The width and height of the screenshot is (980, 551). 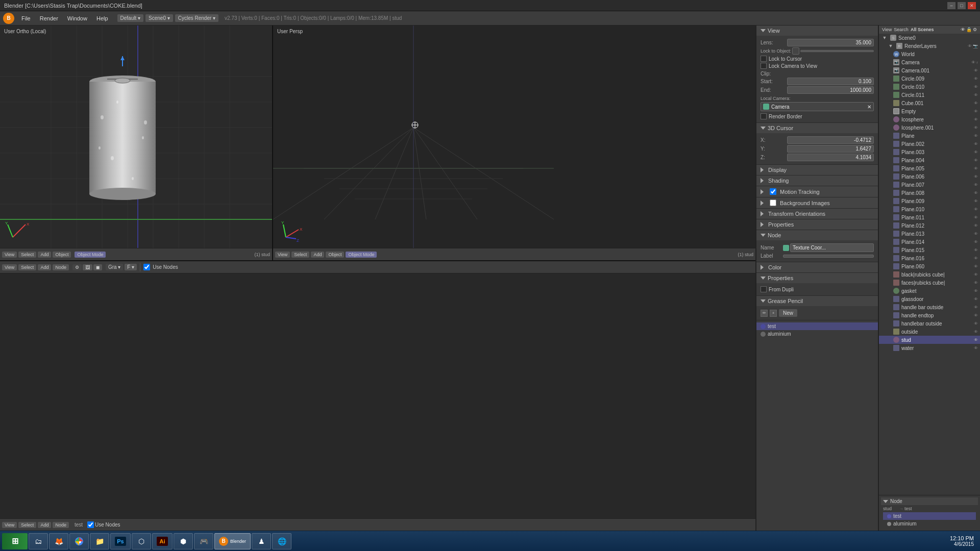 What do you see at coordinates (9, 525) in the screenshot?
I see `ne-view2-btn: View` at bounding box center [9, 525].